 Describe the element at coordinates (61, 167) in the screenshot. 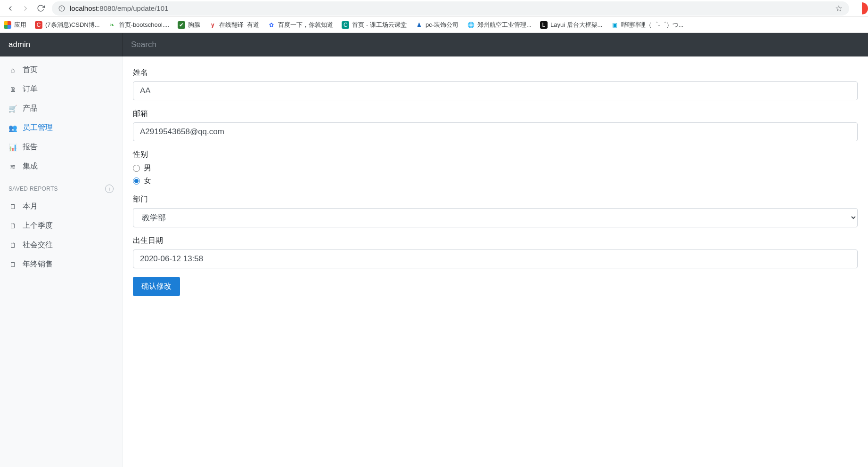

I see `sidebar-item-integrations: ≋ 集成` at that location.